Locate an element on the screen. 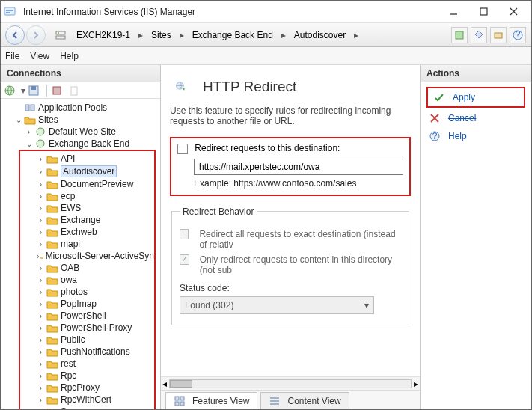 Image resolution: width=532 pixels, height=410 pixels. breadcrumb-site: Exchange Back End is located at coordinates (233, 35).